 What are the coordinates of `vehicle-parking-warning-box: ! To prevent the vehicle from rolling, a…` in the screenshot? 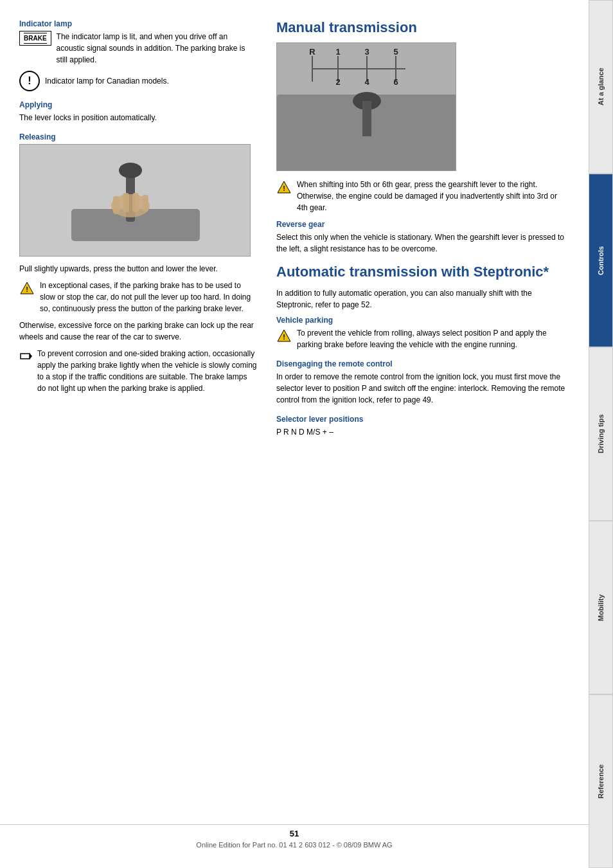 It's located at (423, 339).